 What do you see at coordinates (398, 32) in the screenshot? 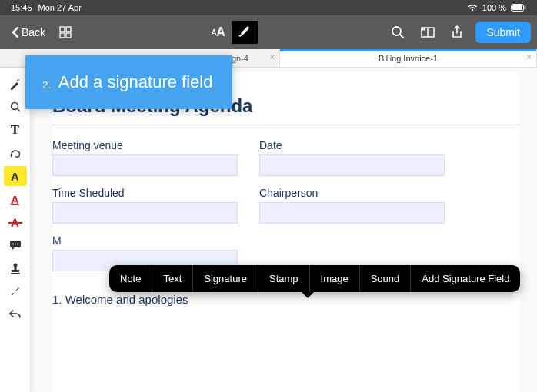
I see `search-button` at bounding box center [398, 32].